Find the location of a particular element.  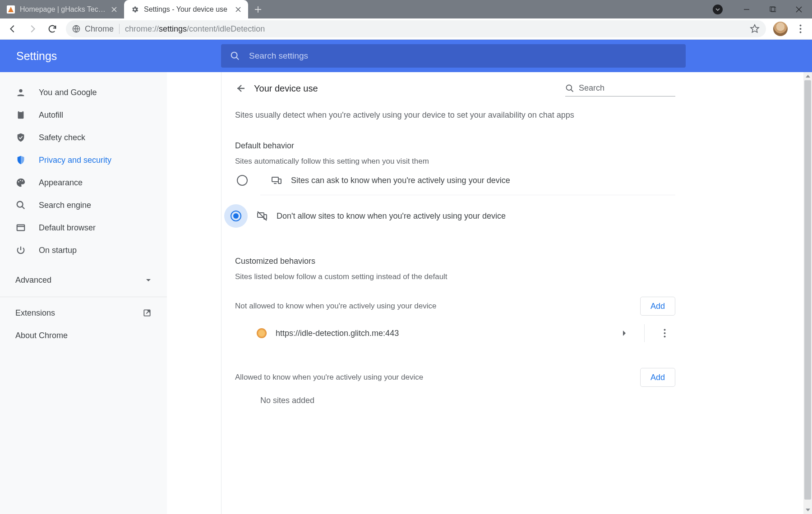

section-default-behavior-subtitle: Sites automatically follow this setting … is located at coordinates (455, 161).